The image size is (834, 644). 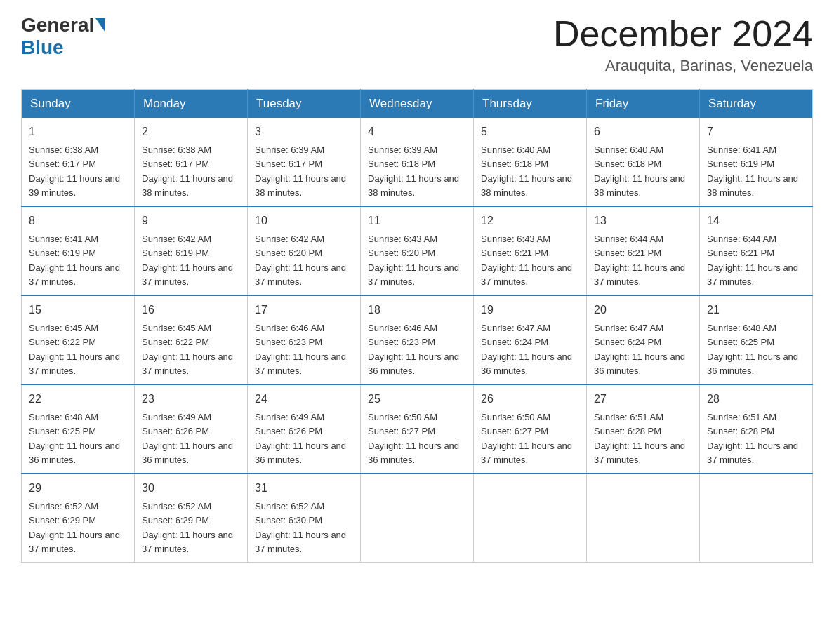 What do you see at coordinates (531, 340) in the screenshot?
I see `calendar-day-cell: 19 Sunrise: 6:47 AMSunset: 6:24 PMDaylig…` at bounding box center [531, 340].